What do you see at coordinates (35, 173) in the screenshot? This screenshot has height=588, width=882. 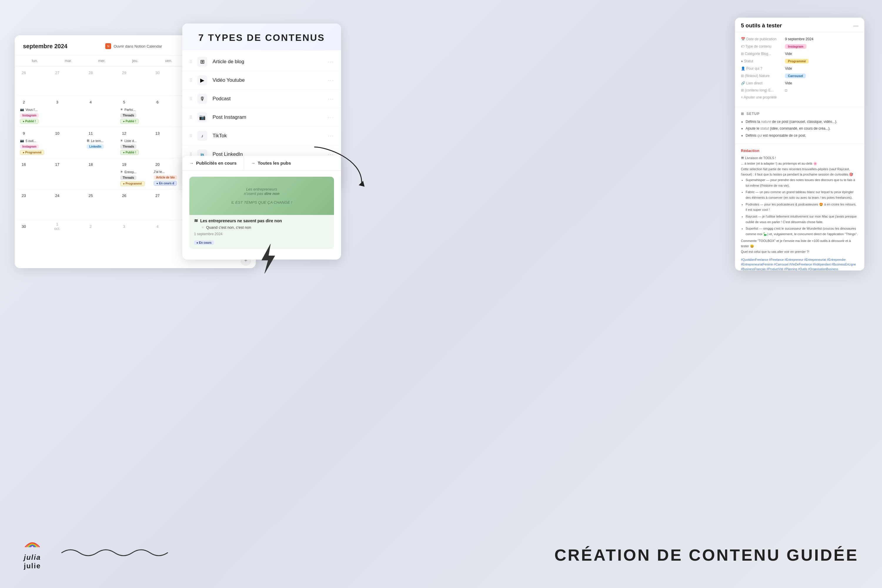 I see `cal-cell-16: 16` at bounding box center [35, 173].